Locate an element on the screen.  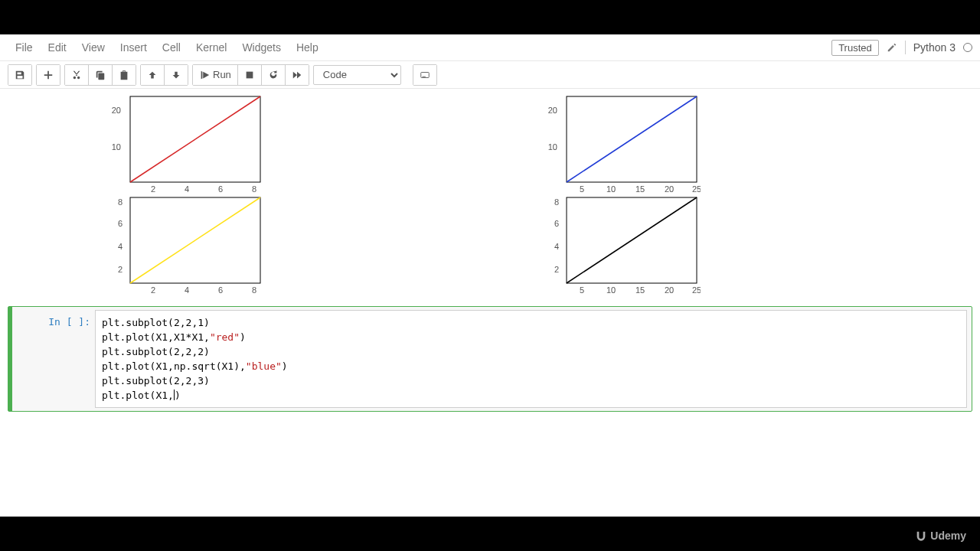
run-button: Run is located at coordinates (216, 75).